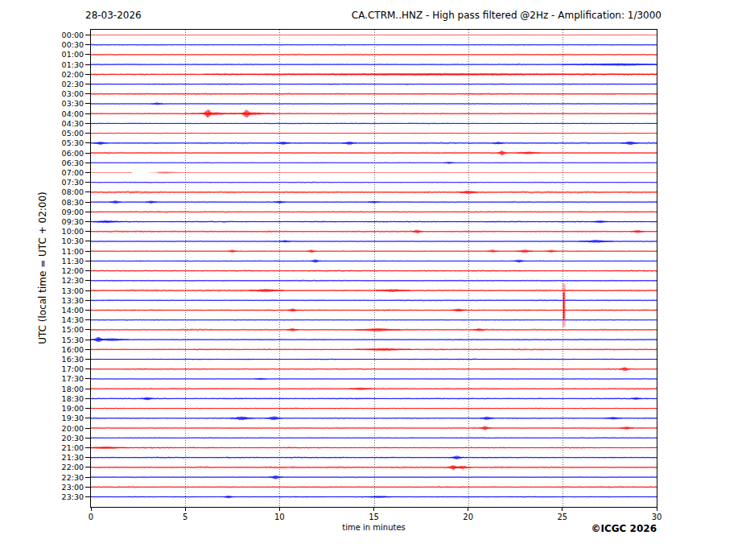  What do you see at coordinates (60, 163) in the screenshot?
I see `y-tick-label: 06:30` at bounding box center [60, 163].